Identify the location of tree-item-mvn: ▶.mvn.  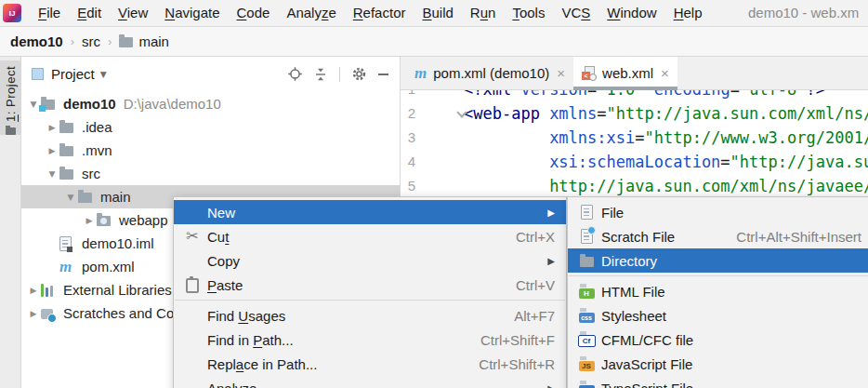
(210, 151).